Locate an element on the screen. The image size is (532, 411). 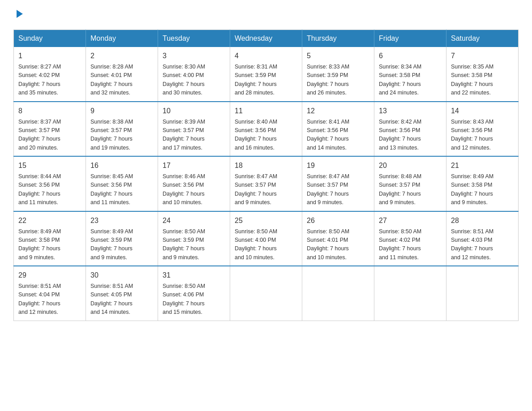
day-info: Sunrise: 8:51 AMSunset: 4:04 PMDaylight:… is located at coordinates (50, 300).